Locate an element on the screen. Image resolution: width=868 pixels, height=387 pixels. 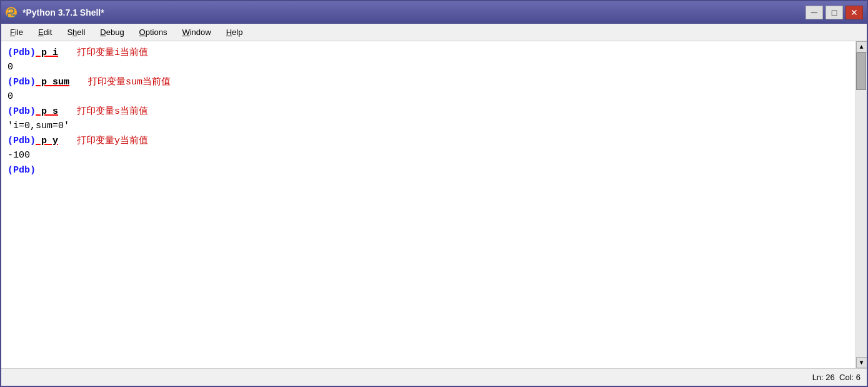
pdb-comment-1: 打印变量i当前值 is located at coordinates (112, 54).